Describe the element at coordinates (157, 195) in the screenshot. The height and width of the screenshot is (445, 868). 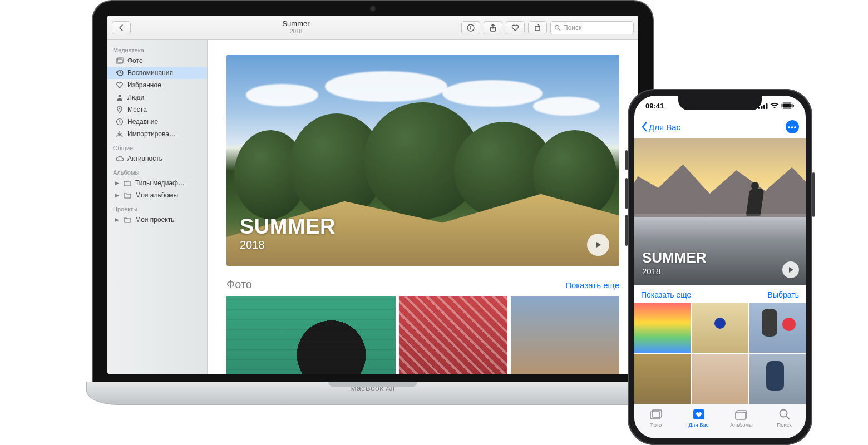
I see `sidebar-item-my-albums: ▶ Мои альбомы` at that location.